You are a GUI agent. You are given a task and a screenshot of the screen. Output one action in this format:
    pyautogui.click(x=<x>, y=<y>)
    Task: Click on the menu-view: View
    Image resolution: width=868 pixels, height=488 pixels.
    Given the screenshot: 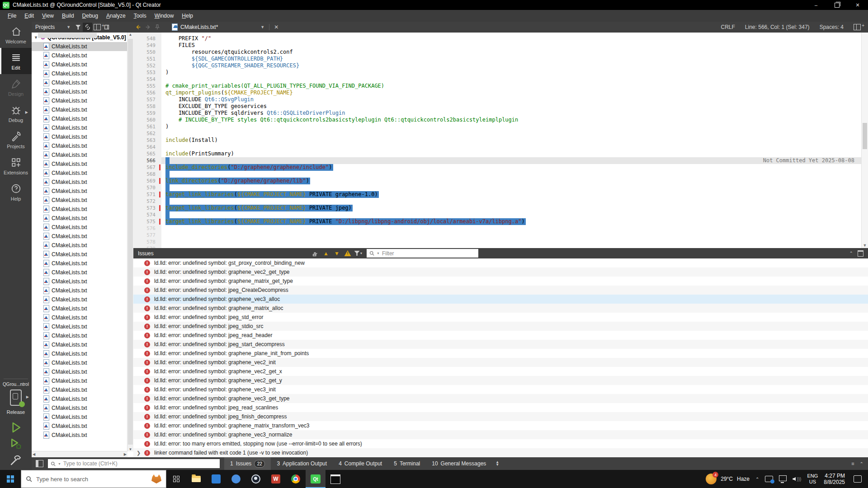 What is the action you would take?
    pyautogui.click(x=48, y=16)
    